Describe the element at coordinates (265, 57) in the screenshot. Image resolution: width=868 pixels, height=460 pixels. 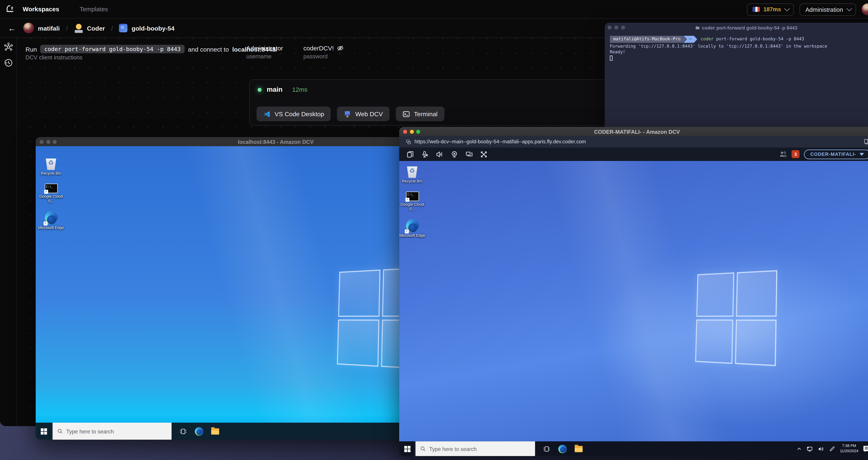
I see `username-label: username` at that location.